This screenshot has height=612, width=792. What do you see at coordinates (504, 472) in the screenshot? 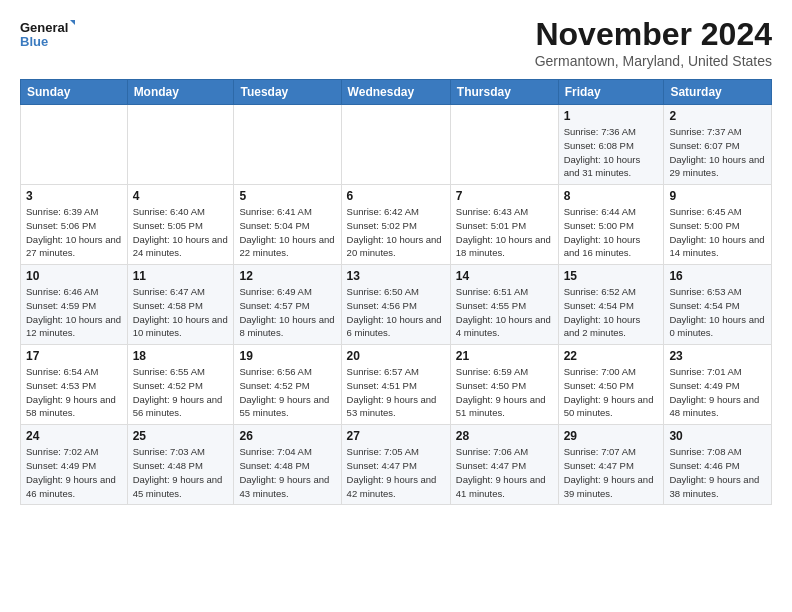
I see `day-info: Sunrise: 7:06 AM Sunset: 4:47 PM Dayligh…` at bounding box center [504, 472].